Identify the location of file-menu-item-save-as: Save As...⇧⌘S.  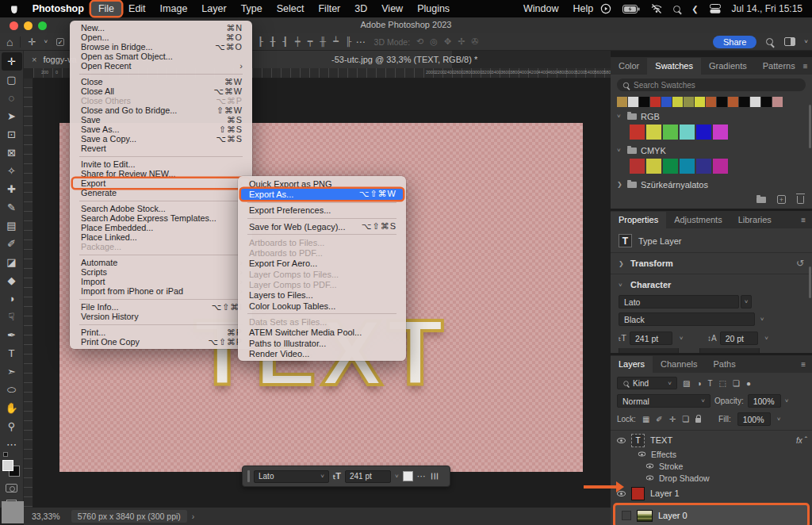
(161, 129).